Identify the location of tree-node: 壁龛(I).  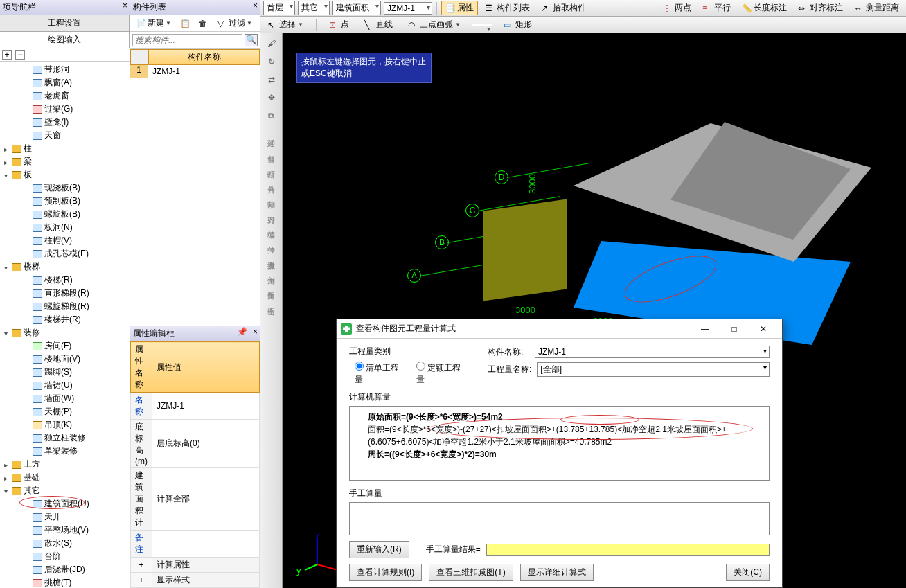
(65, 122).